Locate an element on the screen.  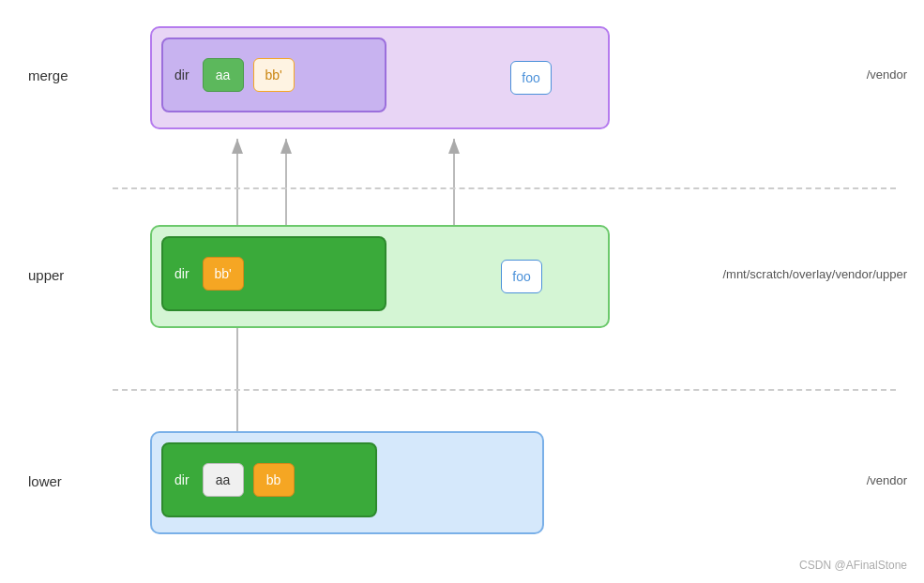
upper-path-label: /mnt/scratch/overlay/vendor/upper is located at coordinates (814, 274).